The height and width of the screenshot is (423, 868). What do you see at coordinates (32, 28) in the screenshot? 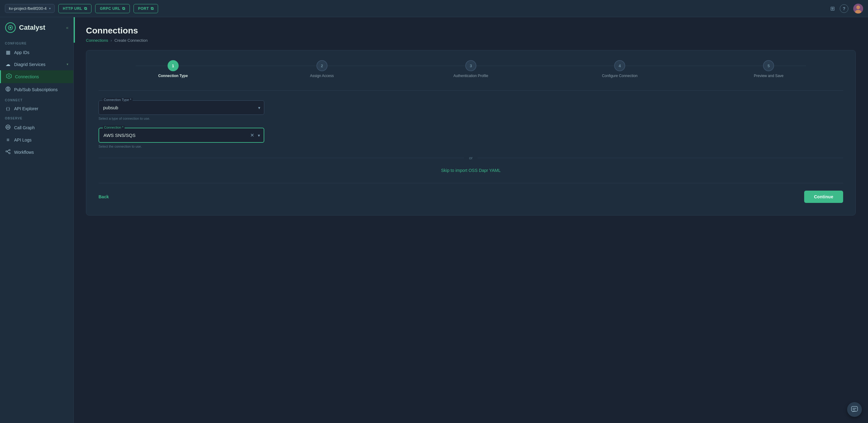
I see `app-name: Catalyst` at bounding box center [32, 28].